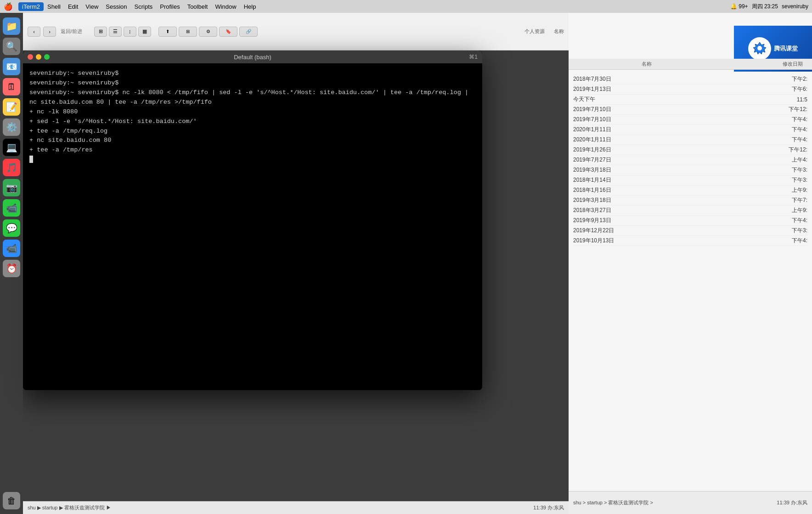 The height and width of the screenshot is (514, 812). What do you see at coordinates (11, 107) in the screenshot?
I see `dock-notes: 📝` at bounding box center [11, 107].